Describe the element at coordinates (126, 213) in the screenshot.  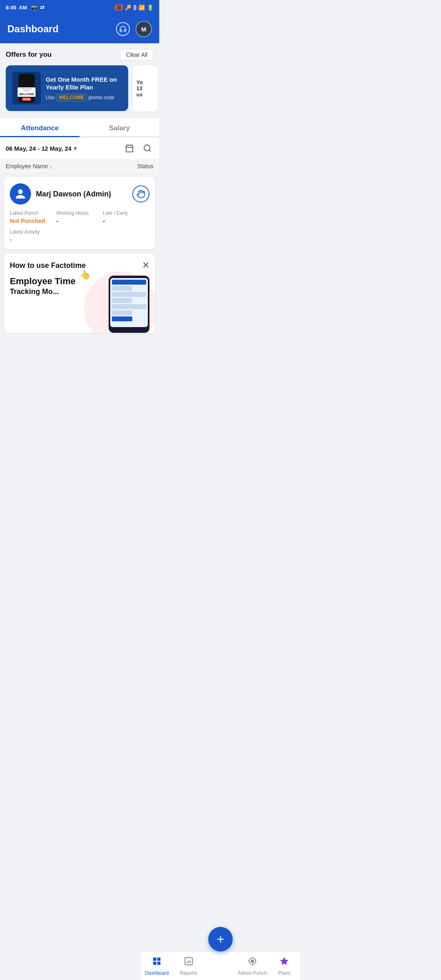
I see `late-early-label: Late / Early` at that location.